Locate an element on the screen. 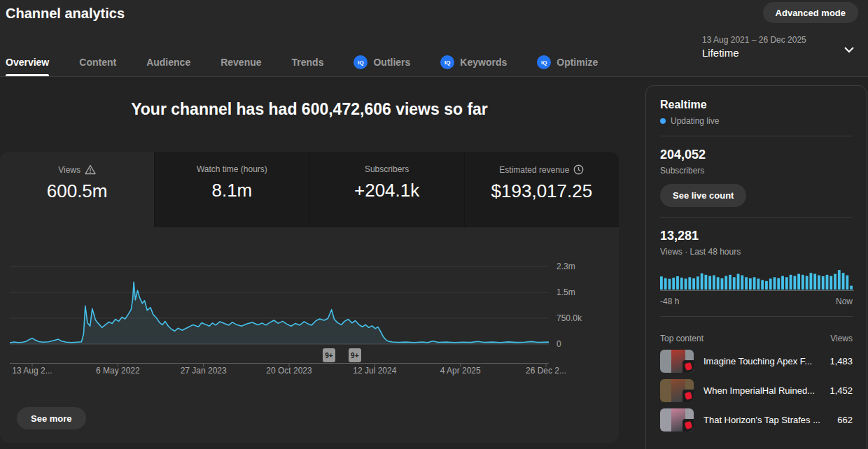 The width and height of the screenshot is (868, 449). x-tick-label: 6 May 2022 is located at coordinates (118, 371).